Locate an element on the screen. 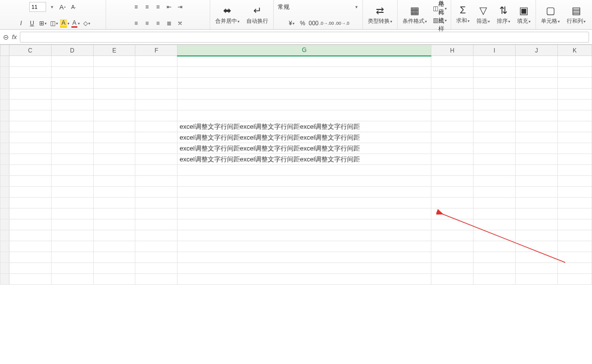  formula-input is located at coordinates (304, 37).